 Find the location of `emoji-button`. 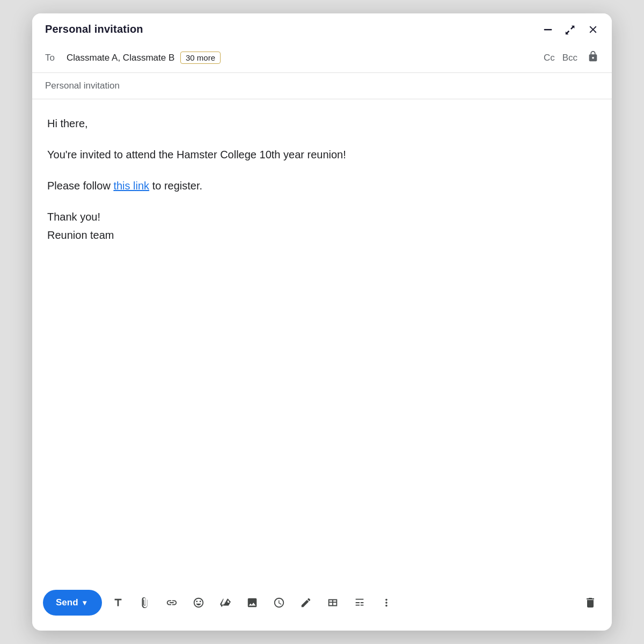

emoji-button is located at coordinates (199, 603).